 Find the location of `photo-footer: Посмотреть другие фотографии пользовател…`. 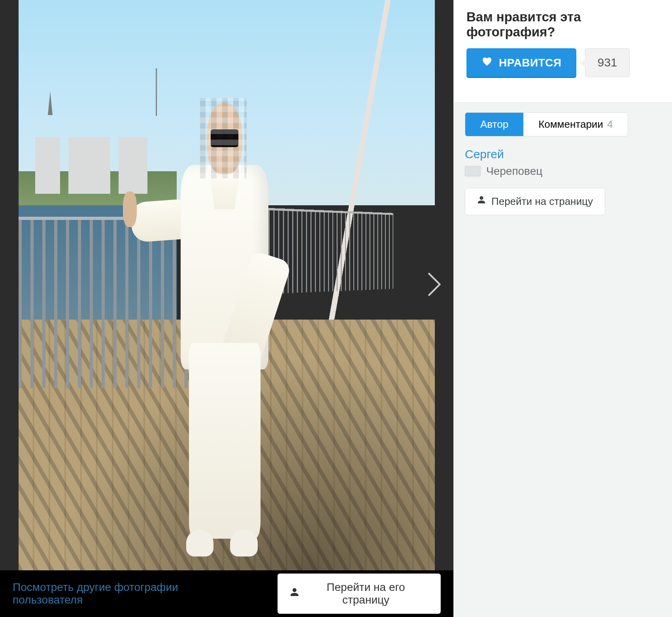

photo-footer: Посмотреть другие фотографии пользовател… is located at coordinates (227, 594).